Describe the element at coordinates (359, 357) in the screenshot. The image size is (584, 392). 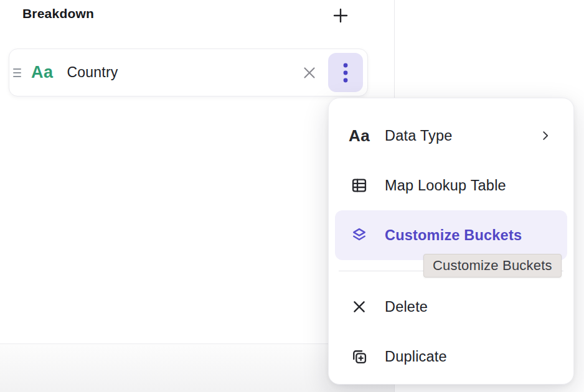
I see `duplicate-copy-icon` at that location.